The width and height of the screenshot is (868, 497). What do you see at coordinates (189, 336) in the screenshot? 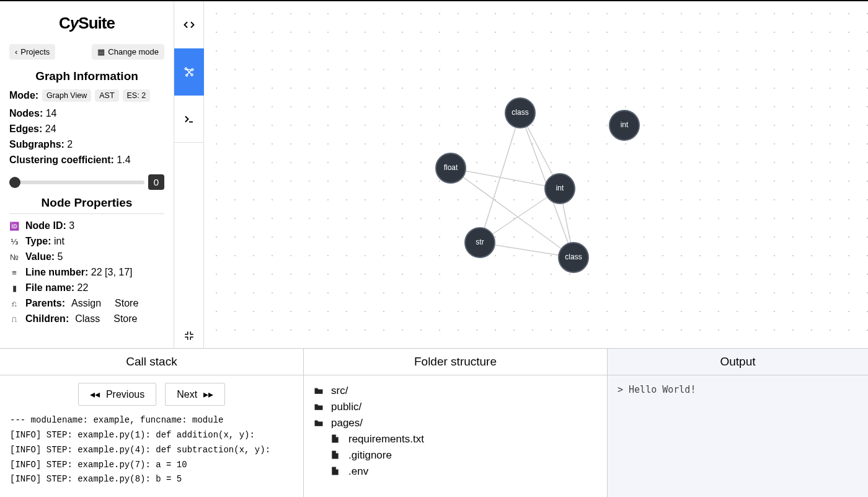
I see `collapse-icon` at bounding box center [189, 336].